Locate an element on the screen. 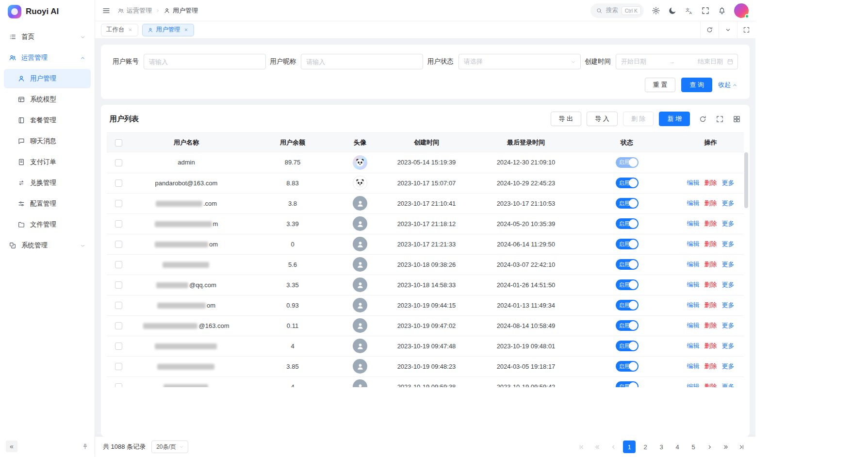  column-header: 操作 is located at coordinates (710, 143).